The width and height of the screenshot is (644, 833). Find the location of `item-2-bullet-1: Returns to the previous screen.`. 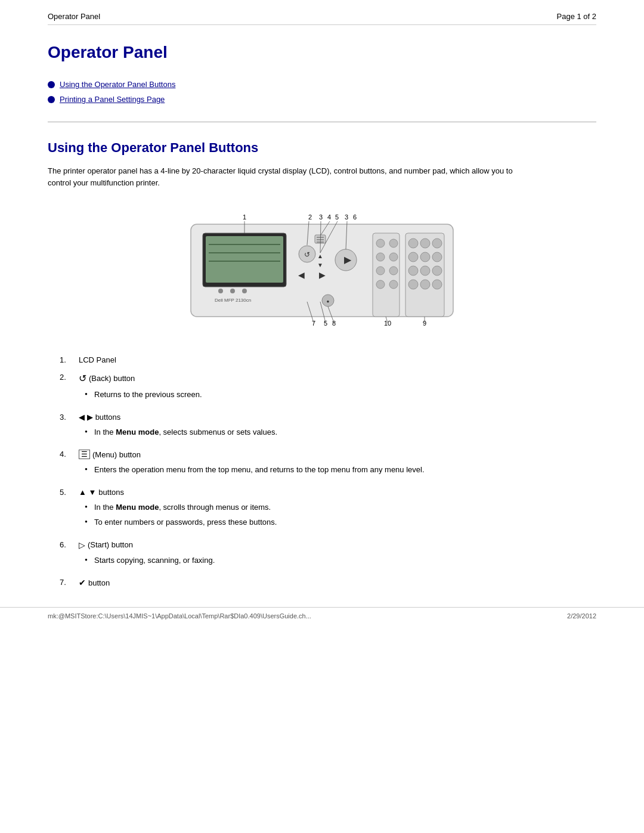

item-2-bullet-1: Returns to the previous screen. is located at coordinates (340, 395).